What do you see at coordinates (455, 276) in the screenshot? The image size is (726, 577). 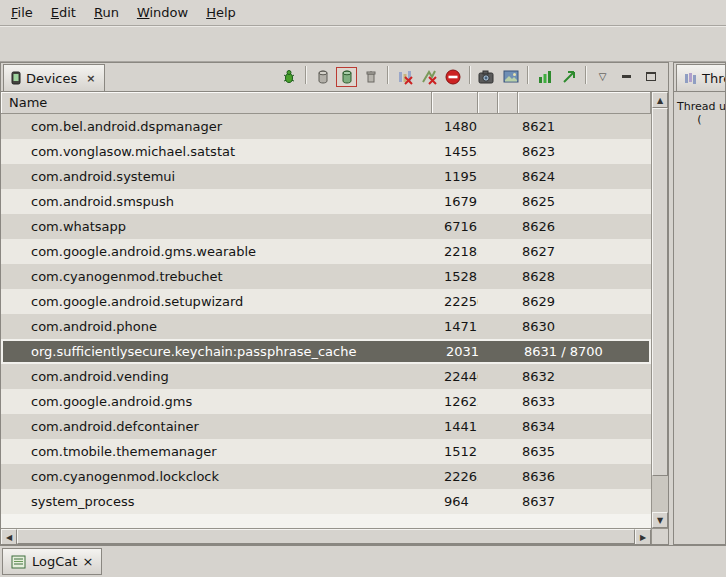 I see `process-pid: 1528` at bounding box center [455, 276].